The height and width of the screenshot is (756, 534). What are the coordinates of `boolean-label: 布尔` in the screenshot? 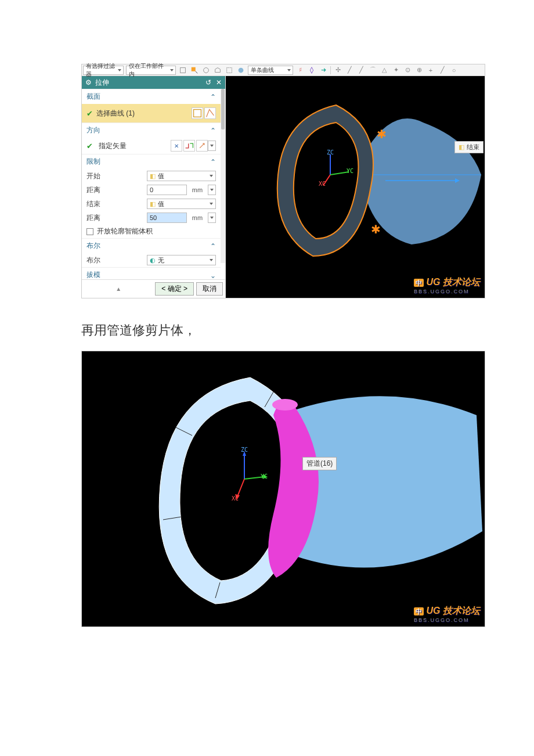 It's located at (116, 260).